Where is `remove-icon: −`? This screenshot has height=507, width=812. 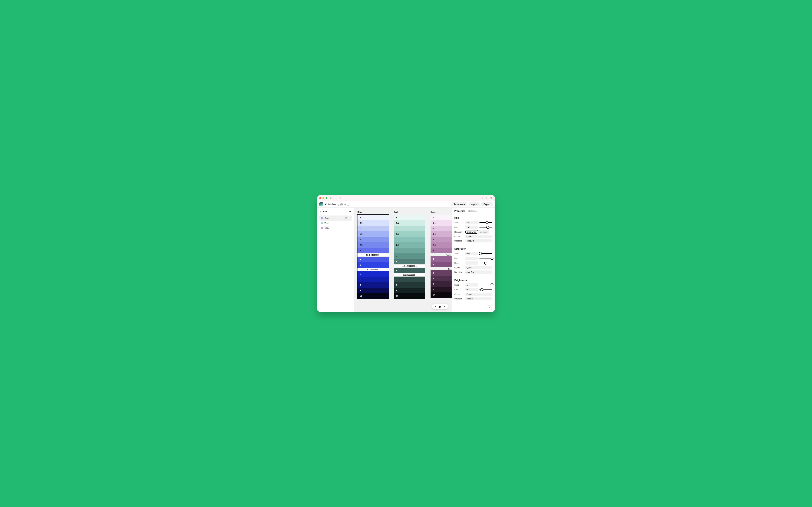
remove-icon: − is located at coordinates (349, 218).